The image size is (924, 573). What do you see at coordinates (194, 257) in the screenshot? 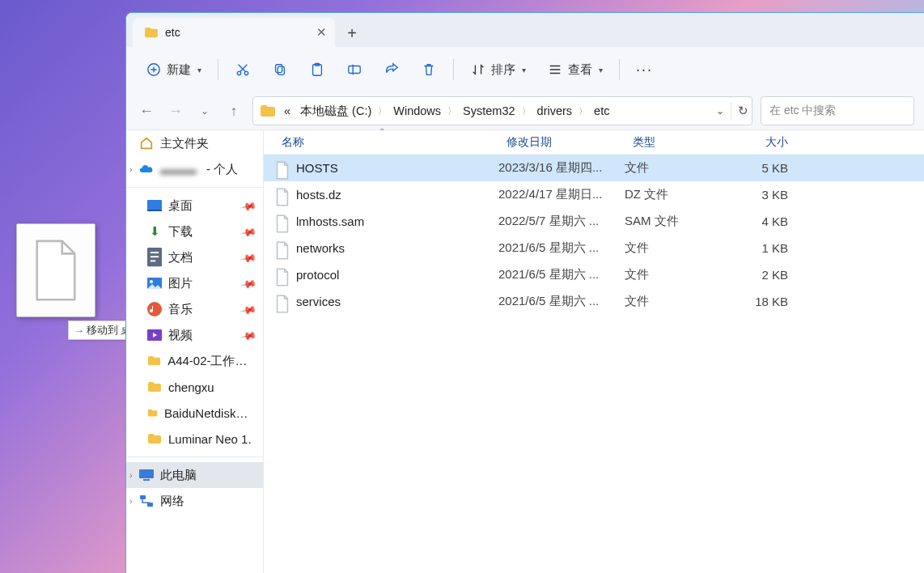
I see `sidebar-item-documents: 文档📌` at bounding box center [194, 257].